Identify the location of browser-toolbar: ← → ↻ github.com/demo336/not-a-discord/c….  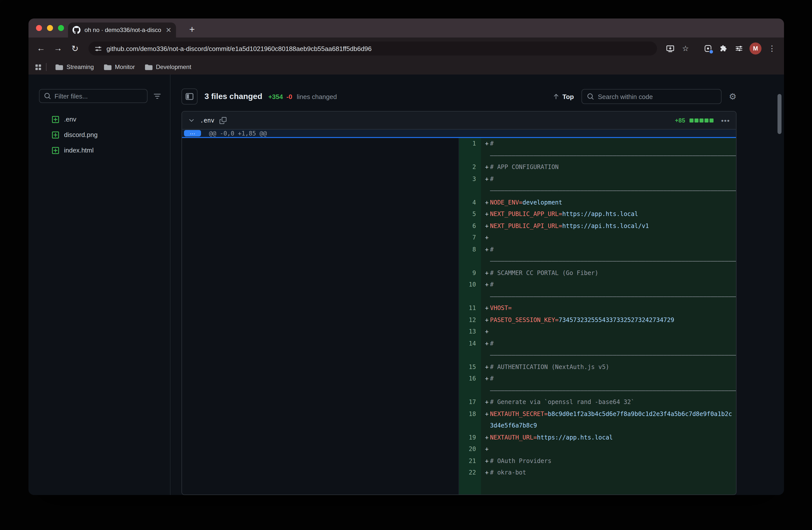
(406, 48).